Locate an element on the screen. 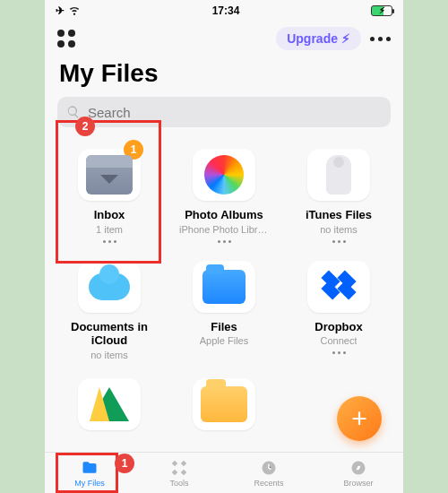  folder-files: Files Apple Files is located at coordinates (224, 310).